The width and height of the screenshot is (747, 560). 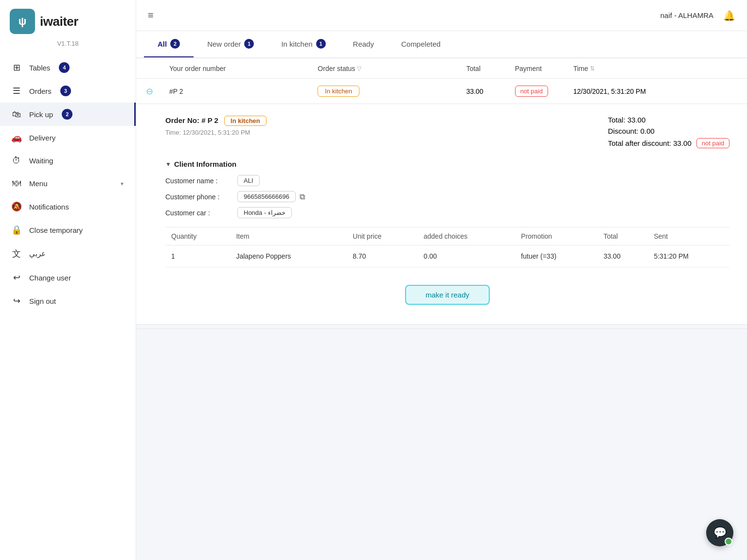 I want to click on sidebar-item-delivery: 🚗Delivery, so click(x=68, y=138).